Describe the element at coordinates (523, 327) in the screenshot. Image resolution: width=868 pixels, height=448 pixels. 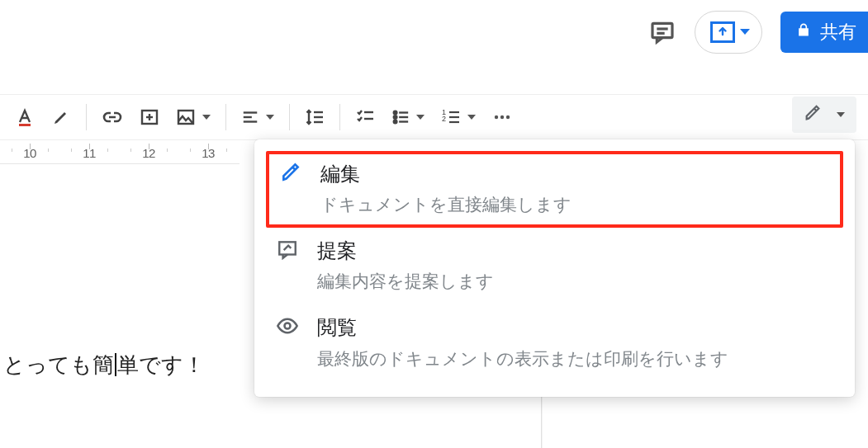
I see `mode-title: 閲覧` at that location.